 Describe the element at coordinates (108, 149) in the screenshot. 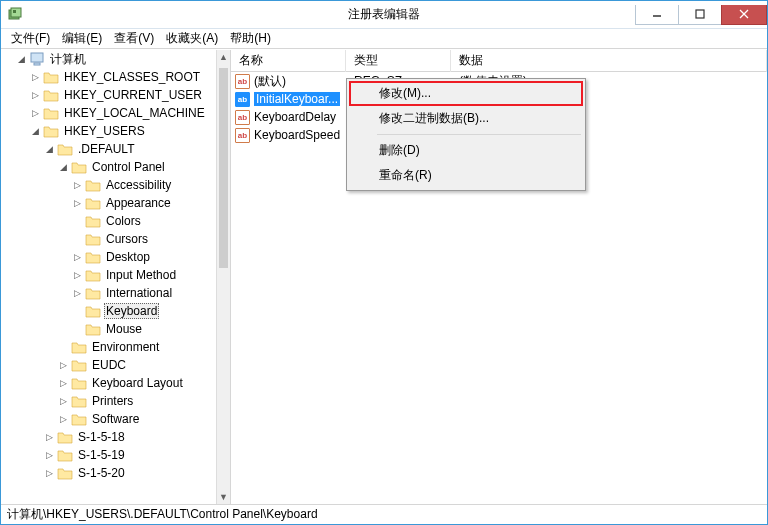

I see `tree-node-default: ◢.DEFAULT` at that location.